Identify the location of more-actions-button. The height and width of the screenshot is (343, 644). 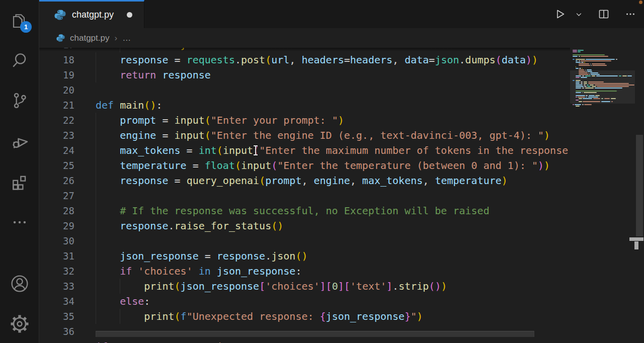
(630, 14).